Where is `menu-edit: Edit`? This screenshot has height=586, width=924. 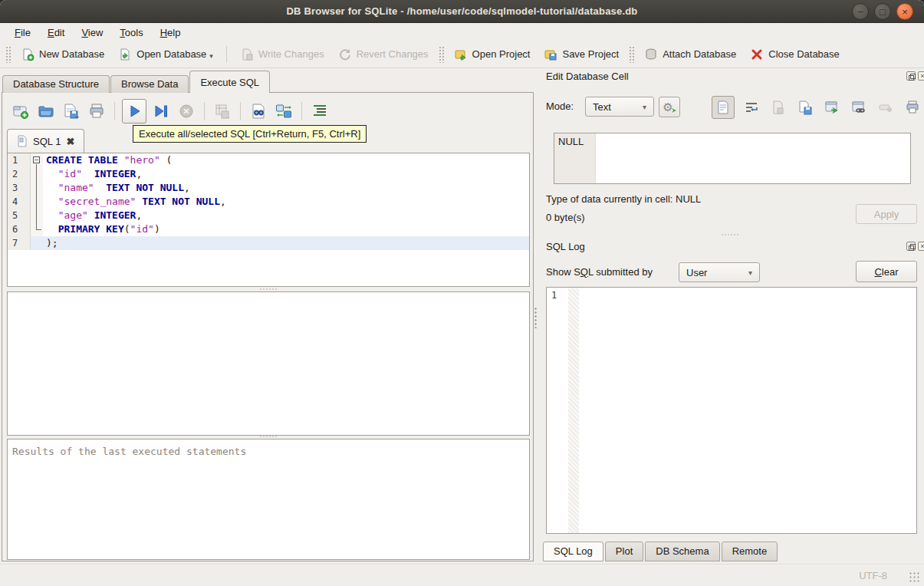
menu-edit: Edit is located at coordinates (56, 32).